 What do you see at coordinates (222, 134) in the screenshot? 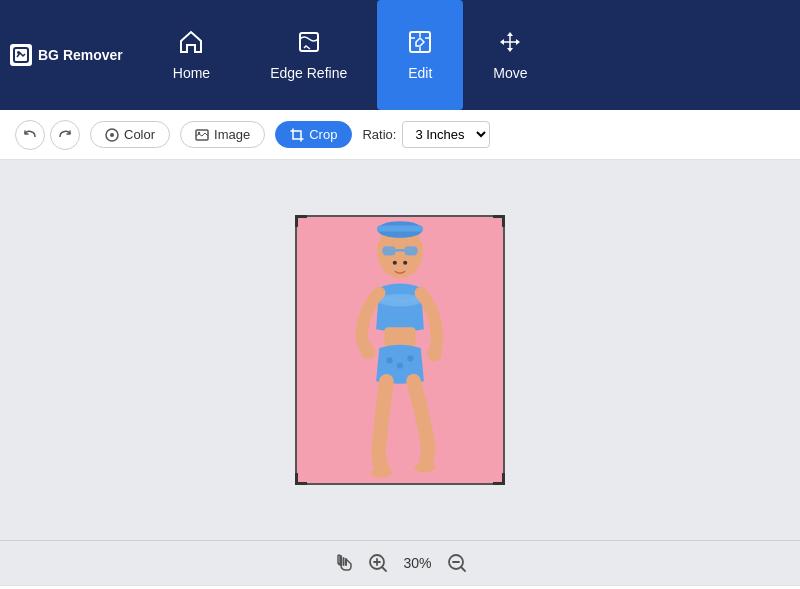
I see `image-button: Image` at bounding box center [222, 134].